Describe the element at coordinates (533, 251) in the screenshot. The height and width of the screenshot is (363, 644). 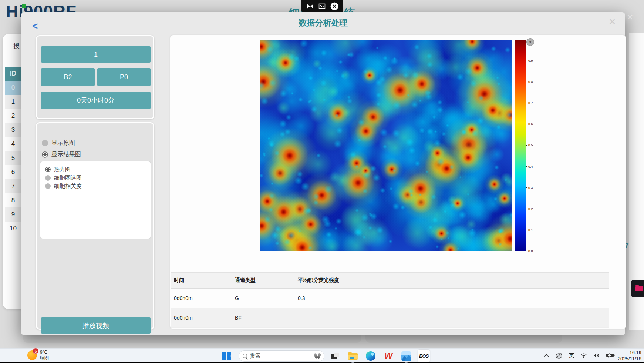
I see `colorbar-tick: 0.0` at that location.